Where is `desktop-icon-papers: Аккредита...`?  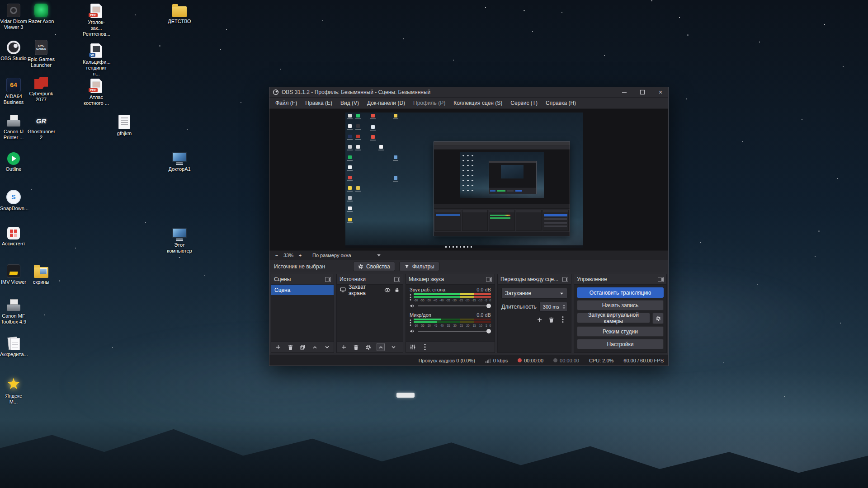
desktop-icon-papers: Аккредита... is located at coordinates (14, 347).